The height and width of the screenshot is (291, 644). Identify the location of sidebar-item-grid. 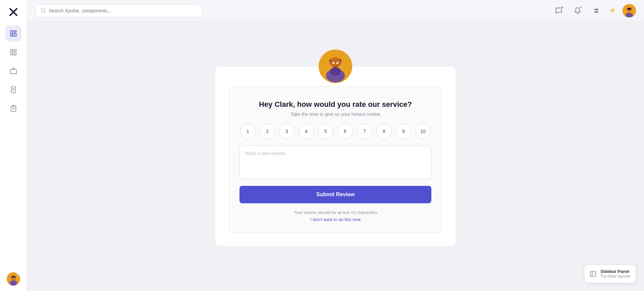
(13, 52).